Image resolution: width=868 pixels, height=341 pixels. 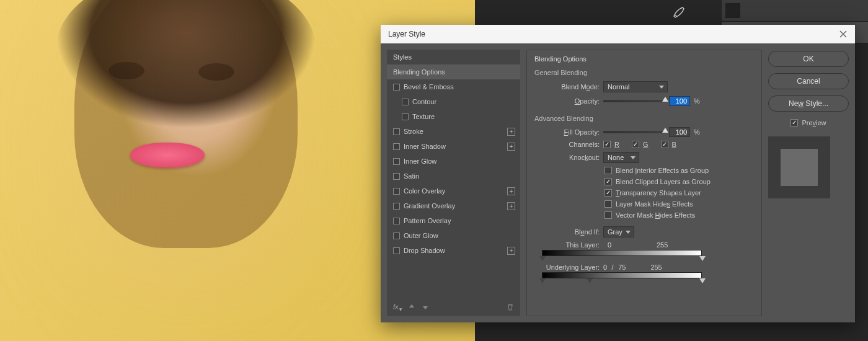 I want to click on style-stroke: Stroke +, so click(x=454, y=131).